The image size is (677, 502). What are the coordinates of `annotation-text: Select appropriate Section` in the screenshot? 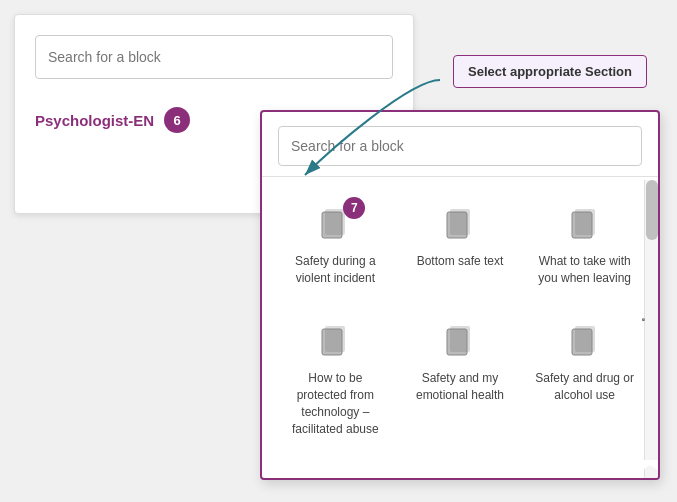 It's located at (550, 72).